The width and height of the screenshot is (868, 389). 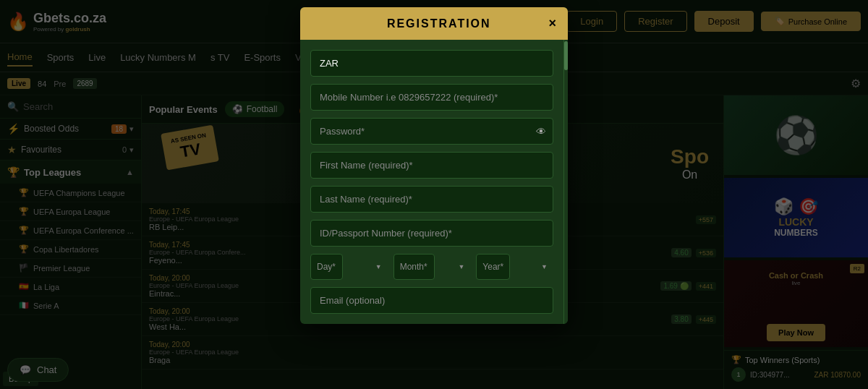 I want to click on month-select: Month*, so click(x=414, y=267).